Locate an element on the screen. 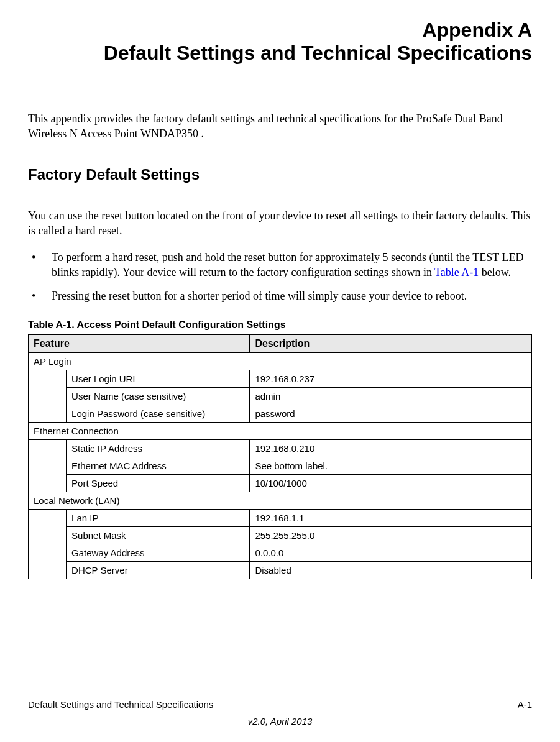 The height and width of the screenshot is (742, 560). page-footer: Default Settings and Technical Specifica… is located at coordinates (280, 711).